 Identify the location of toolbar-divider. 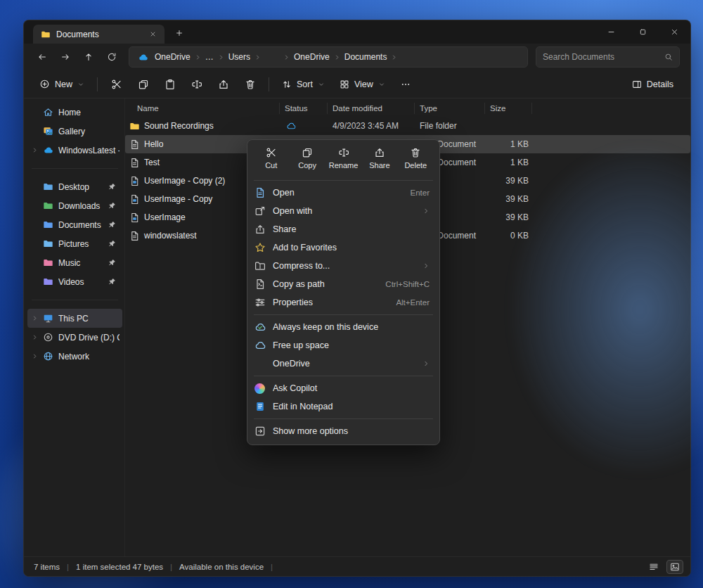
(269, 84).